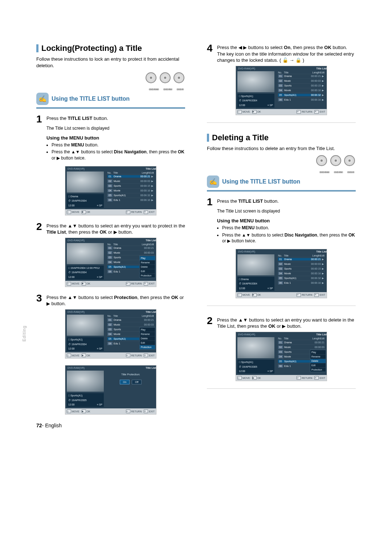  Describe the element at coordinates (125, 382) in the screenshot. I see `protection-on-button: On` at that location.